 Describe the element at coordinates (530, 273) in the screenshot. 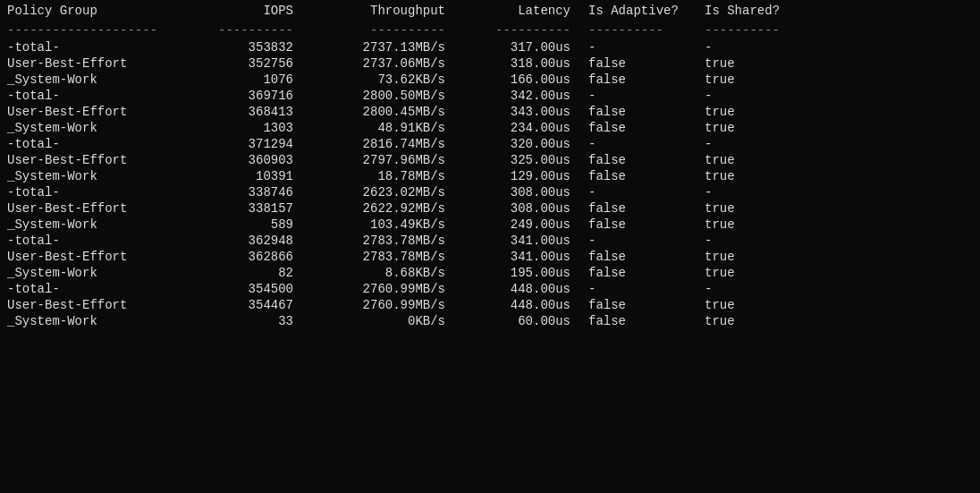

I see `cell-latency: 195.00us` at that location.